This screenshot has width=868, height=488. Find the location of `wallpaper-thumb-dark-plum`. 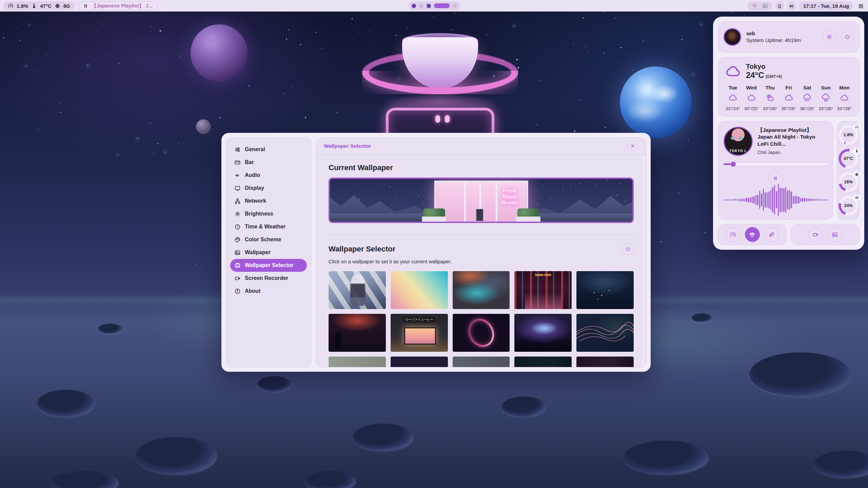

wallpaper-thumb-dark-plum is located at coordinates (605, 362).